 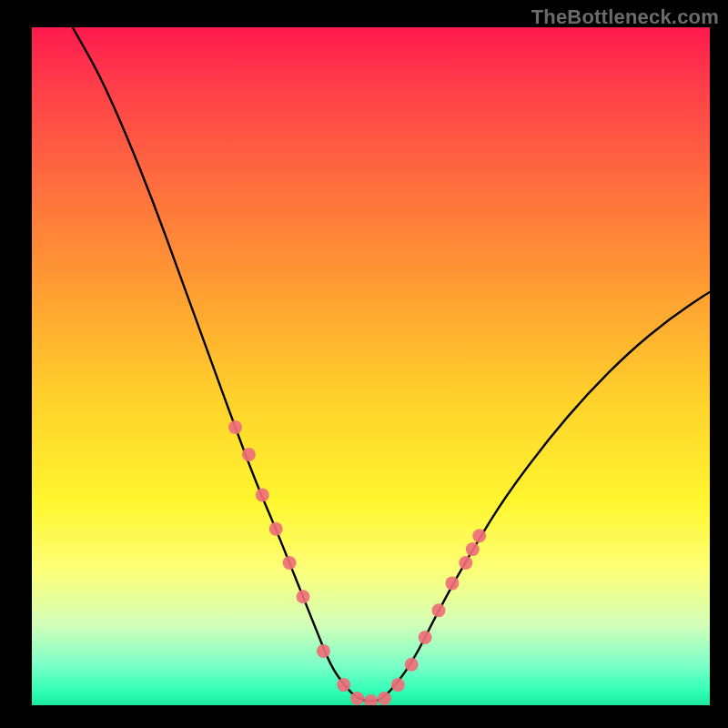 I want to click on highlight-dots-group, so click(x=357, y=562).